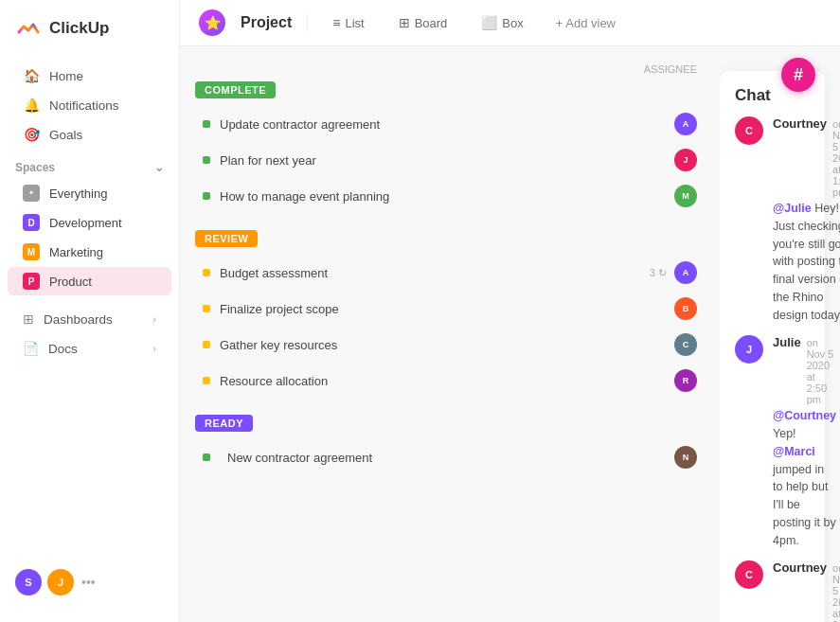 The image size is (840, 622). Describe the element at coordinates (266, 23) in the screenshot. I see `project-title: Project` at that location.